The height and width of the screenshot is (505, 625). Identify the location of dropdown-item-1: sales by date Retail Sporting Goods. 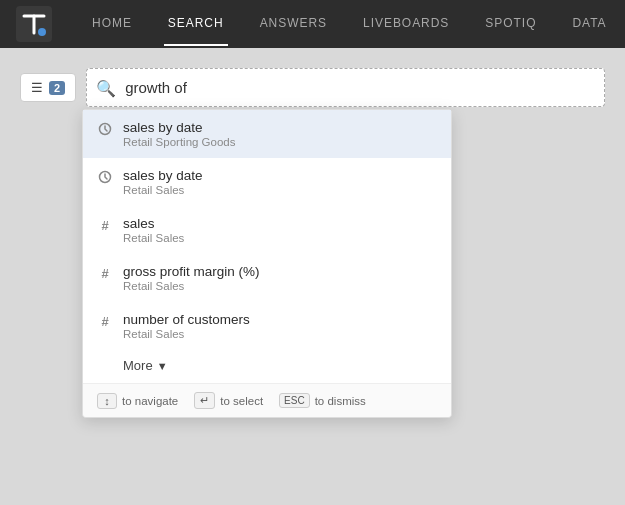
(267, 134).